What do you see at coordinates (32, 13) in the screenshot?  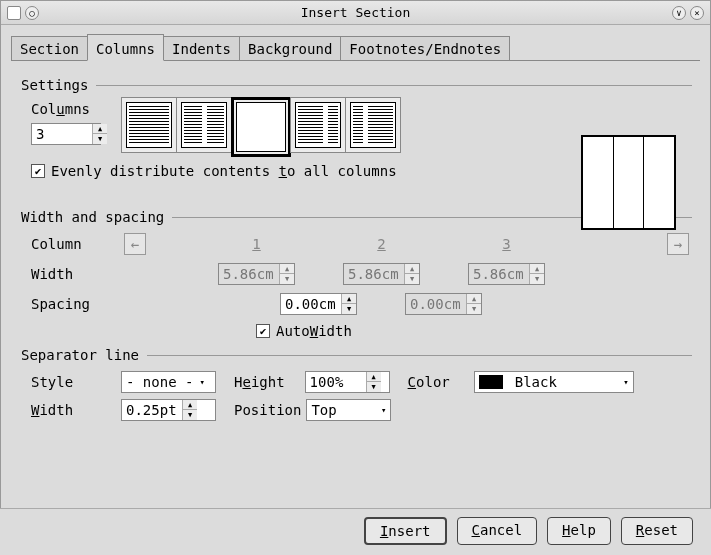 I see `pin-icon: ○` at bounding box center [32, 13].